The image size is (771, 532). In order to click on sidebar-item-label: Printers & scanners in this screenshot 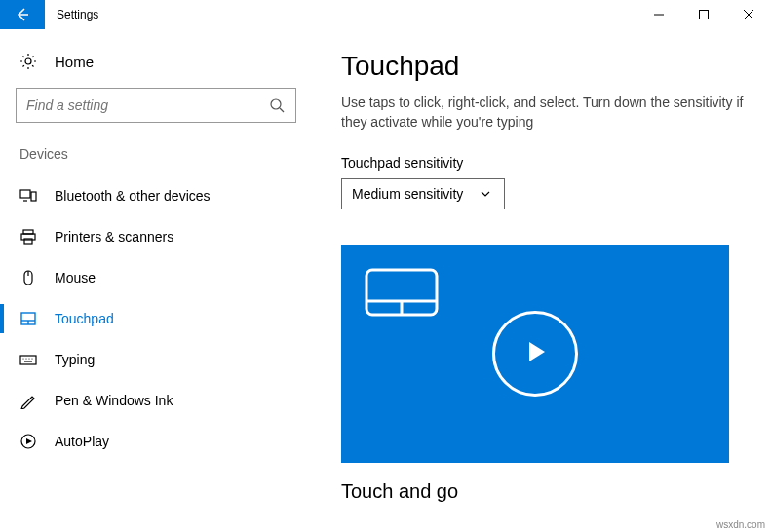, I will do `click(114, 237)`.